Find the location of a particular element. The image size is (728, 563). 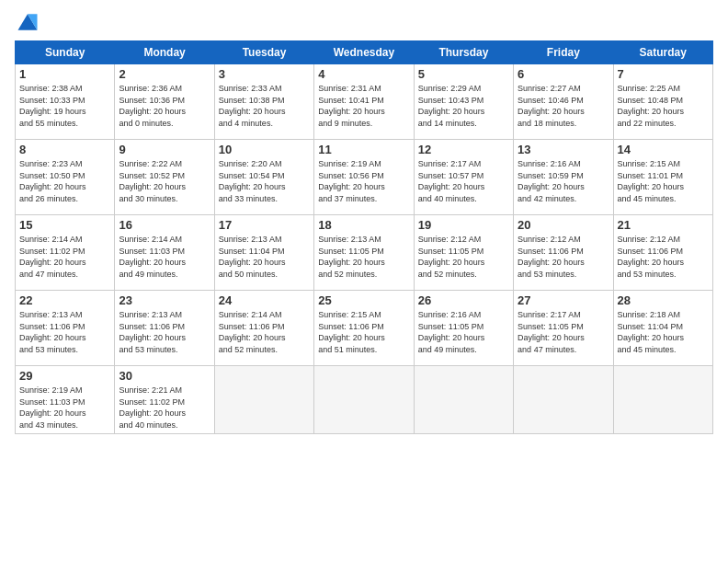

day-info: Sunrise: 2:20 AM Sunset: 10:54 PM Daylig… is located at coordinates (265, 181).